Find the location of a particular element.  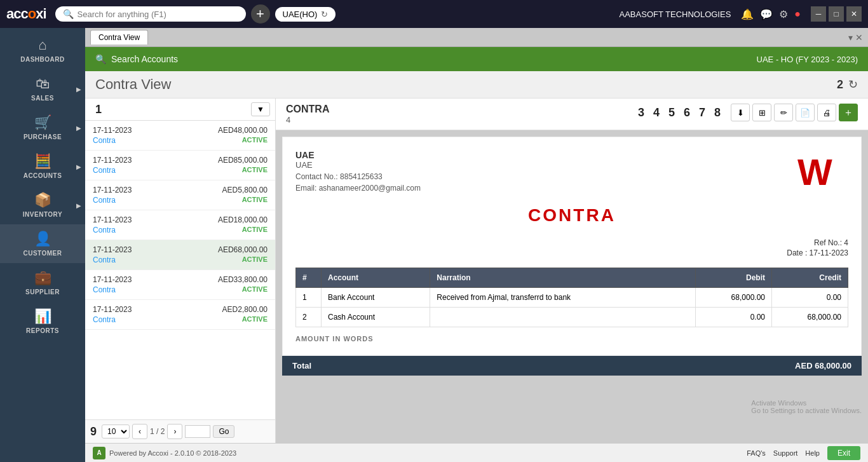

col-num: # is located at coordinates (309, 278).